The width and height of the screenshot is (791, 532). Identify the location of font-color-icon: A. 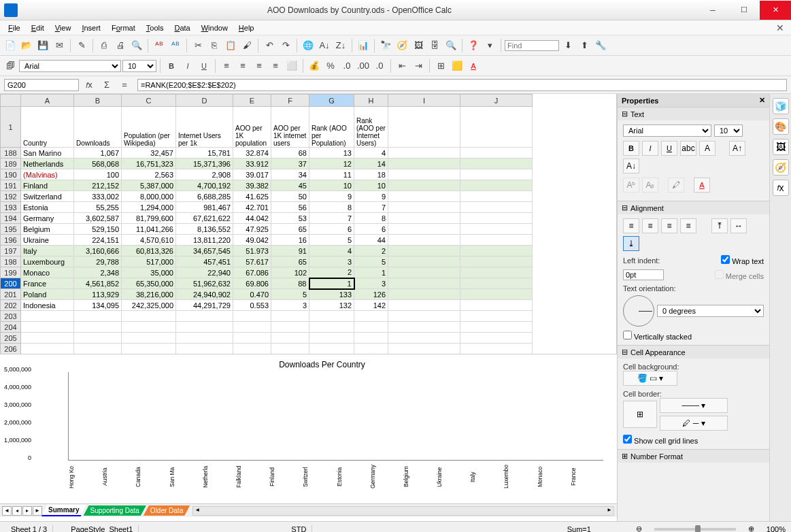
(473, 66).